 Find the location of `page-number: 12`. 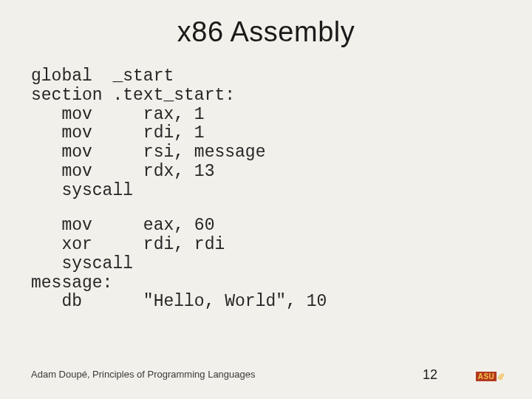

page-number: 12 is located at coordinates (430, 375).